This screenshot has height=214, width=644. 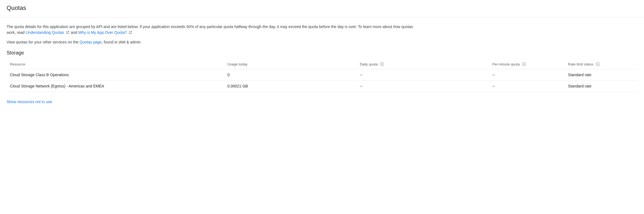 What do you see at coordinates (105, 32) in the screenshot?
I see `why-over-quota-link: Why is My App Over Quota?` at bounding box center [105, 32].